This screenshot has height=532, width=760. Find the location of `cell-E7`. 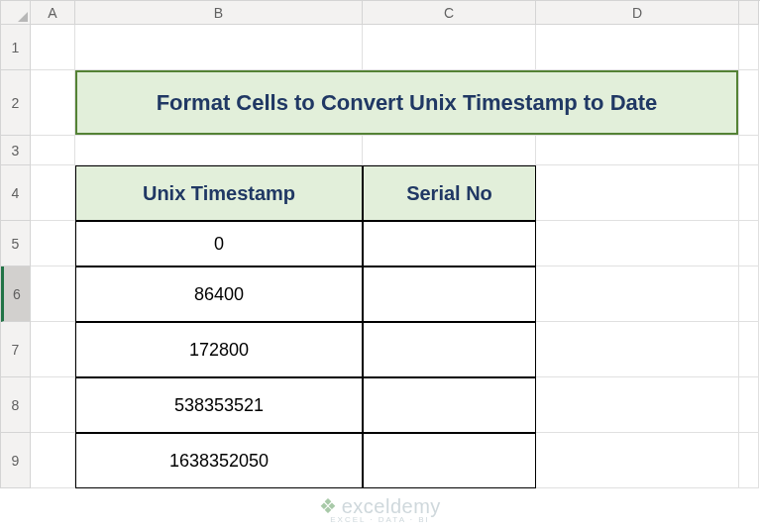

cell-E7 is located at coordinates (749, 350).